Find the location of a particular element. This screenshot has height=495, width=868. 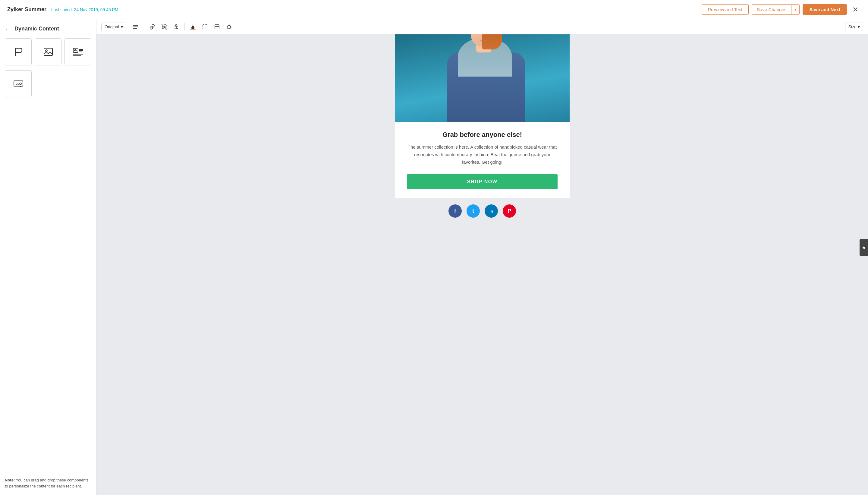

image-component-card is located at coordinates (48, 52).